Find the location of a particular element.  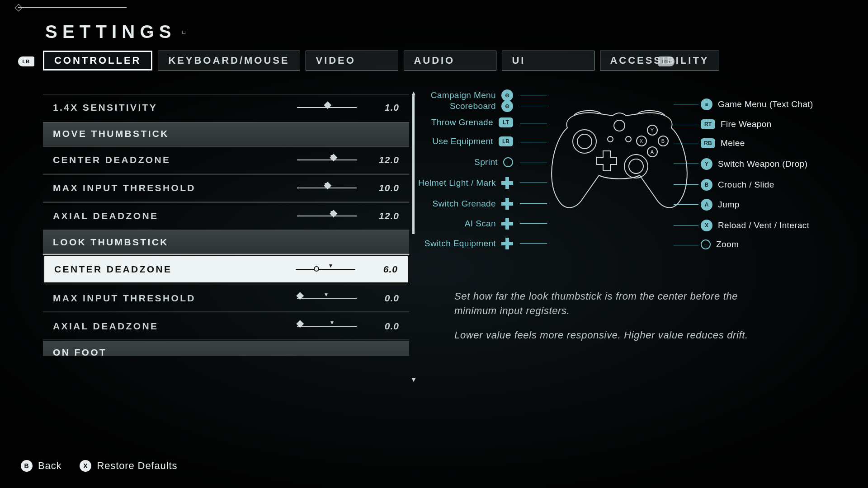

callout-label: Switch Grenade is located at coordinates (464, 204).